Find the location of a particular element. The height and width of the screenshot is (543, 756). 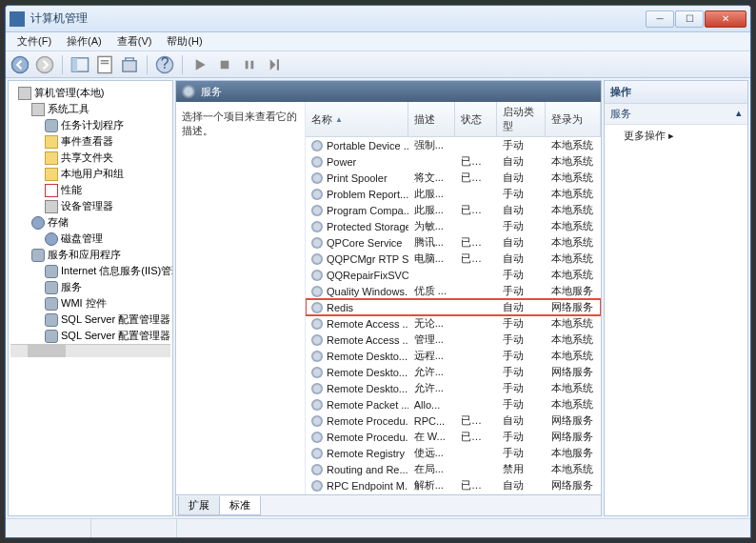

service-status is located at coordinates (476, 275).